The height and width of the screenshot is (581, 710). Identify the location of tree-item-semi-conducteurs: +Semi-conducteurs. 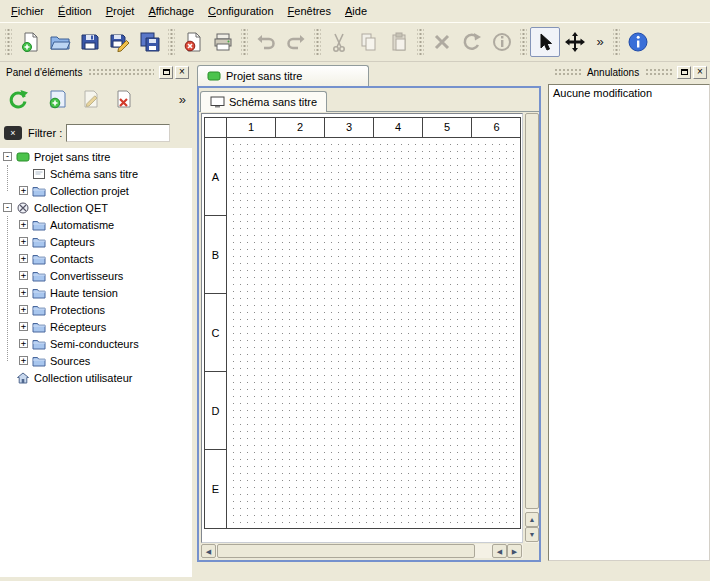
(96, 344).